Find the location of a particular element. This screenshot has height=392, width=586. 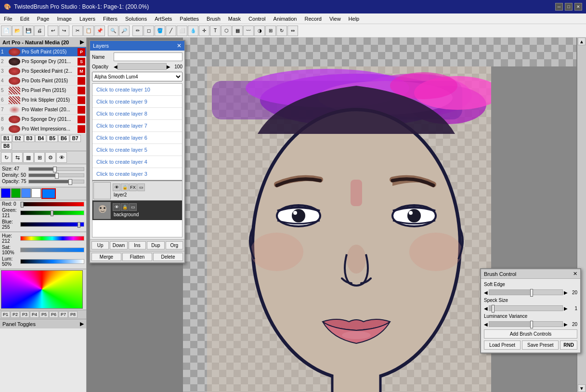

soft-edge-increase: ▶ is located at coordinates (566, 293).